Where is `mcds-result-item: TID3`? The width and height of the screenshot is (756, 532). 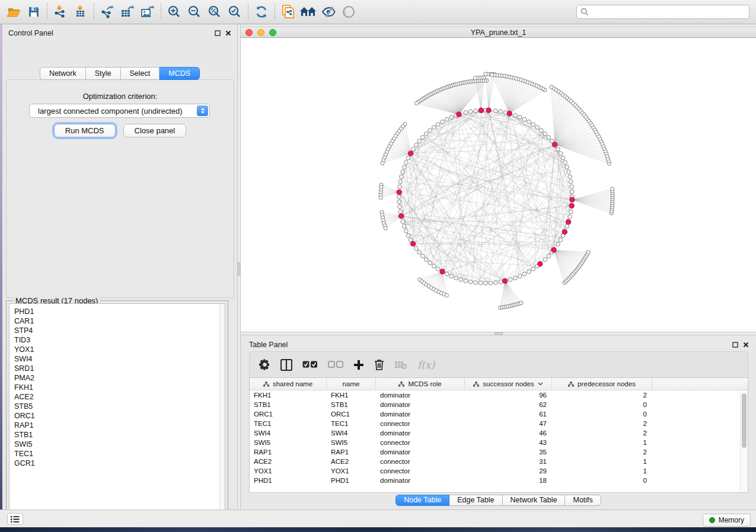 mcds-result-item: TID3 is located at coordinates (117, 340).